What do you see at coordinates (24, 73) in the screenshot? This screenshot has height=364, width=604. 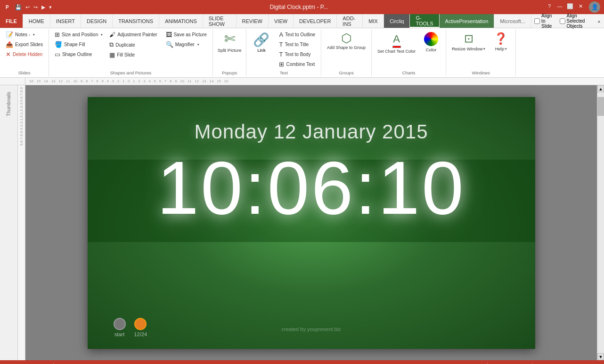 I see `slides-group-title: Slides` at bounding box center [24, 73].